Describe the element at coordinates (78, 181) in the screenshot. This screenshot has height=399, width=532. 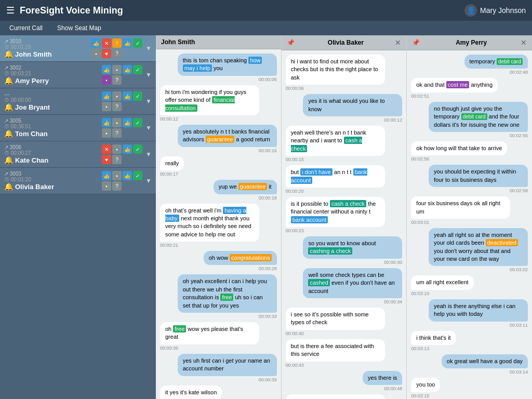
I see `sidebar-item-olivia-baker: ↗ 3003 ⏱ 00:01:20 🔔 Olivia Baker 👍 ▪ 👍 ✓…` at that location.